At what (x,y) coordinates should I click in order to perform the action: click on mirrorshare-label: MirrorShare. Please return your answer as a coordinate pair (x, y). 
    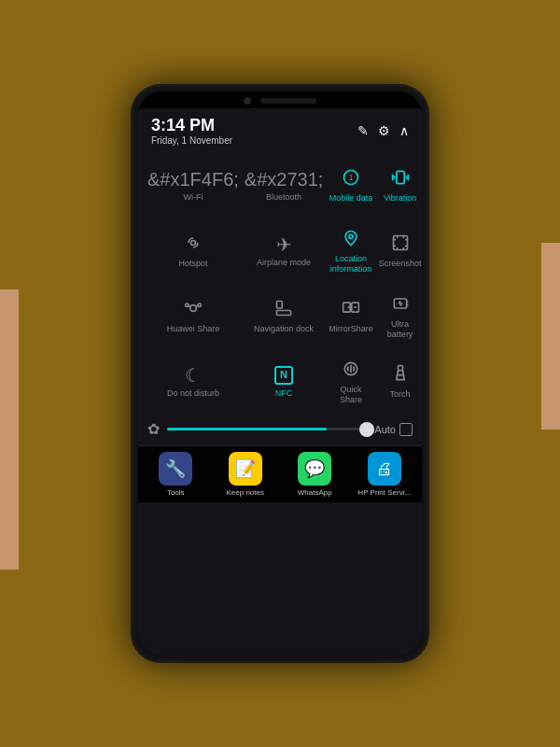
    Looking at the image, I should click on (351, 329).